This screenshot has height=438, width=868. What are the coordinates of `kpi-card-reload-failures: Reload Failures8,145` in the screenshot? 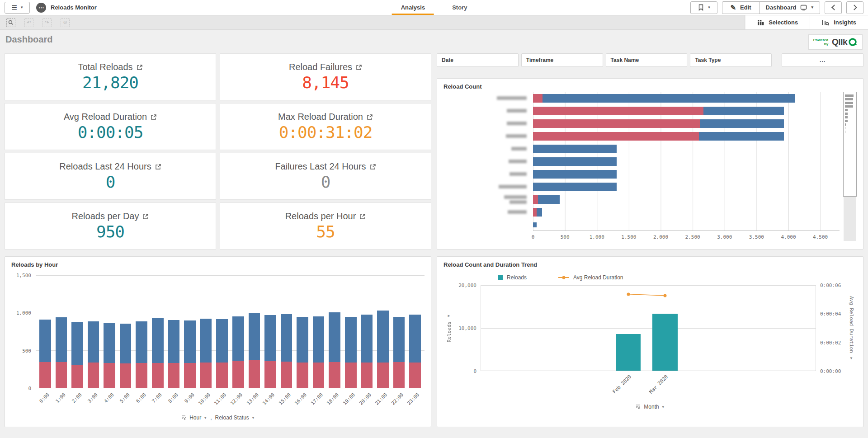 It's located at (326, 77).